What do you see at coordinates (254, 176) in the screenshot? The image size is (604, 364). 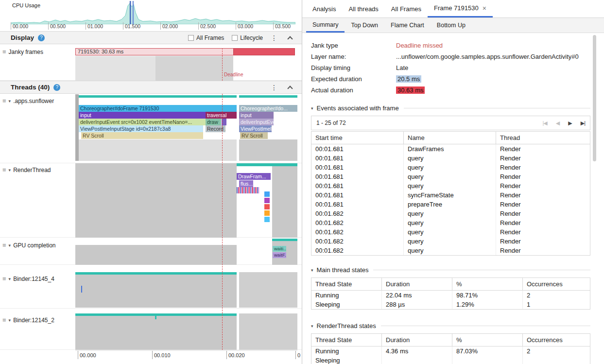 I see `event-drawframes: DrawFram...` at bounding box center [254, 176].